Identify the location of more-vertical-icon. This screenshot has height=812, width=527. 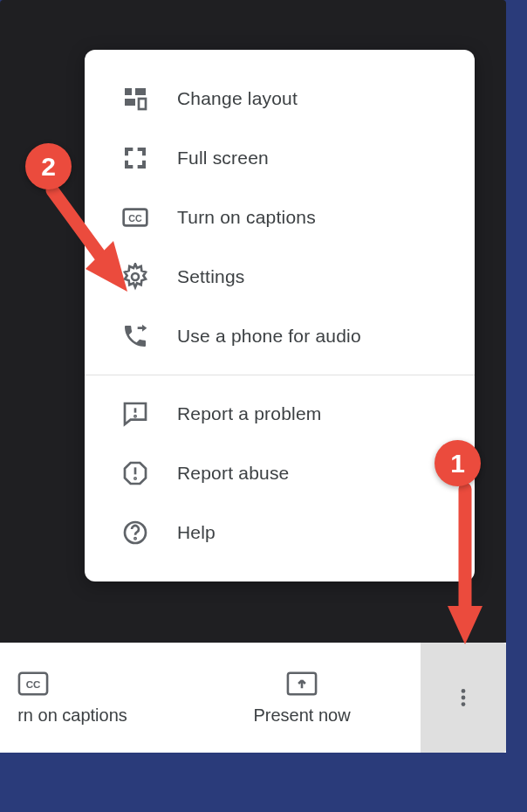
(463, 698).